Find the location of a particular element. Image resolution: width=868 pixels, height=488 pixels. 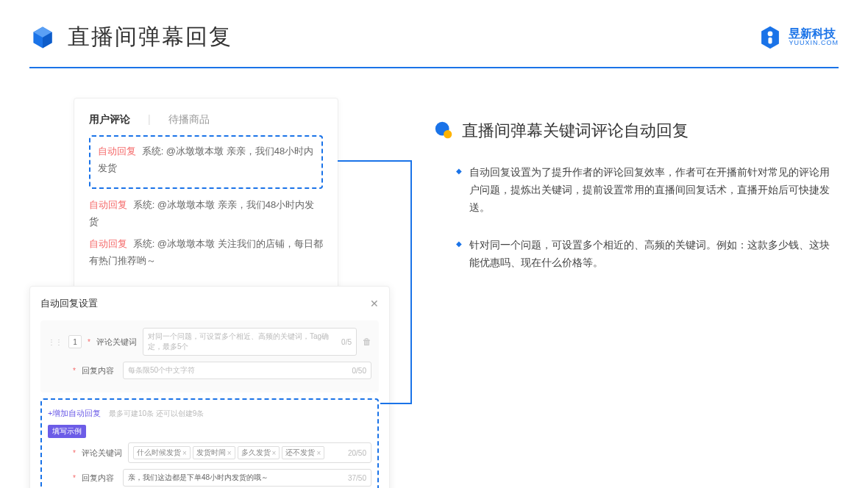

header: 直播间弹幕回复 昱新科技 YUUXIN.COM is located at coordinates (434, 34).